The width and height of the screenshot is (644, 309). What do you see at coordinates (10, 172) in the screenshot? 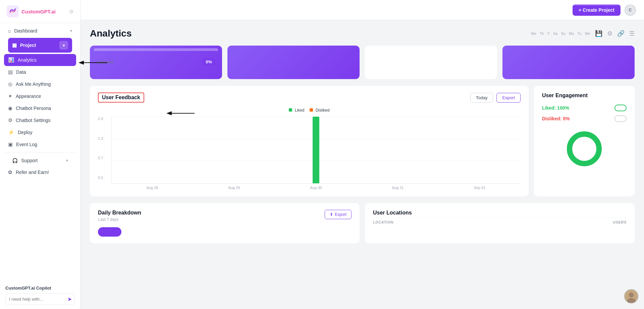
I see `refer-icon: ✿` at bounding box center [10, 172].